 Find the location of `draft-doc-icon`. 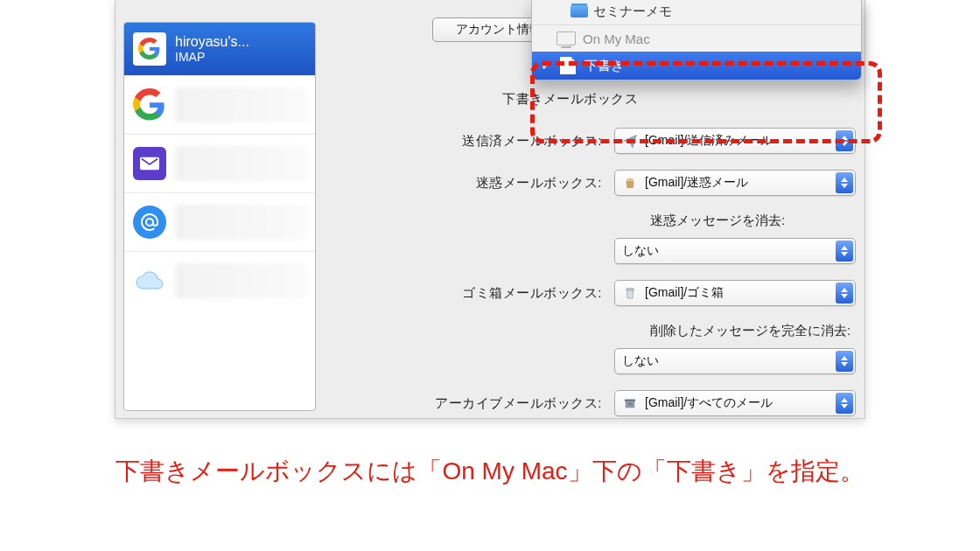

draft-doc-icon is located at coordinates (568, 66).